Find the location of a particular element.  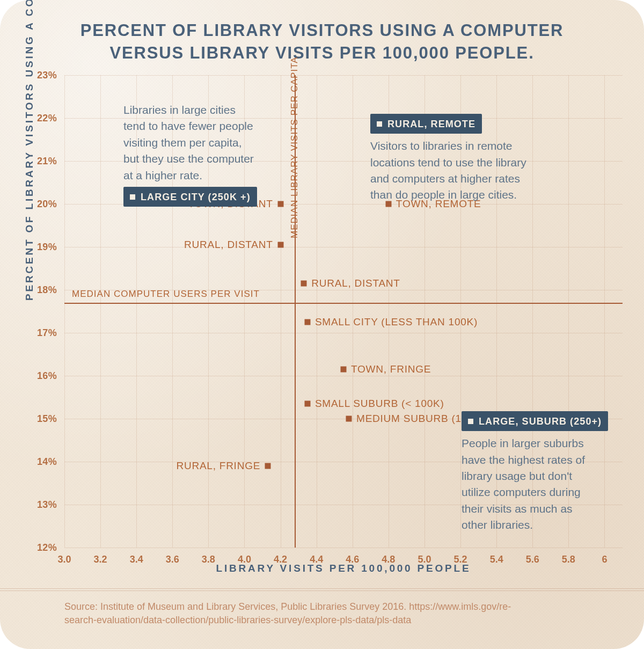

median-vertical-label: MEDIAN LIBRARY VISITS PER CAPITA is located at coordinates (295, 147).